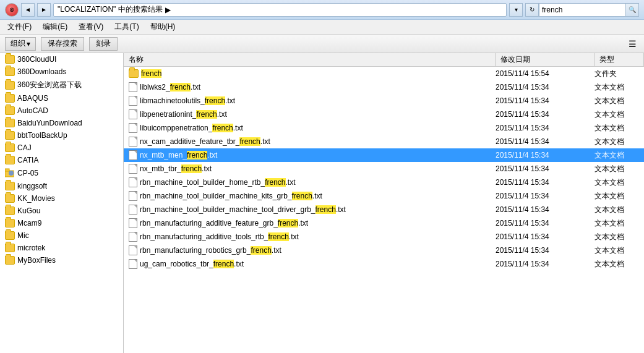 This screenshot has height=353, width=644. I want to click on nav-forward-button: ►, so click(44, 10).